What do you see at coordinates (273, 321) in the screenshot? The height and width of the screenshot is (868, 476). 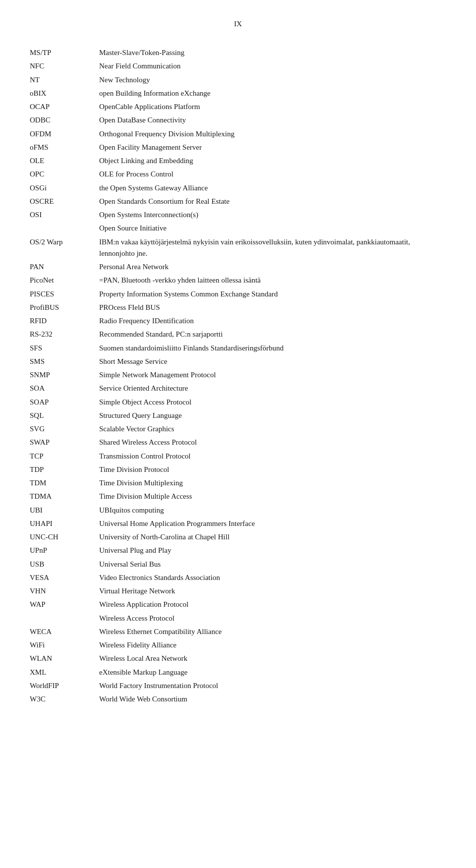 I see `definition: Radio Frequency IDentification` at bounding box center [273, 321].